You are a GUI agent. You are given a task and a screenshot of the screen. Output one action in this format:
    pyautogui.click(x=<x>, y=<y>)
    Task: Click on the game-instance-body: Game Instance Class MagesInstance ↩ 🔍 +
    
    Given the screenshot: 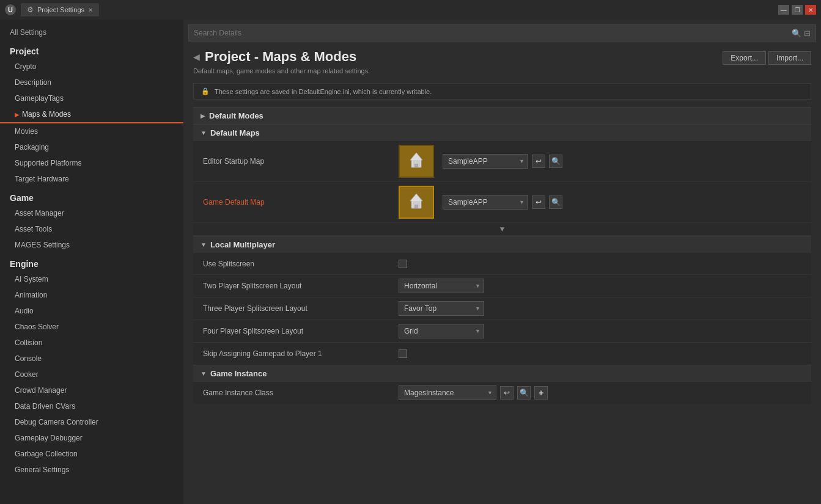 What is the action you would take?
    pyautogui.click(x=503, y=393)
    